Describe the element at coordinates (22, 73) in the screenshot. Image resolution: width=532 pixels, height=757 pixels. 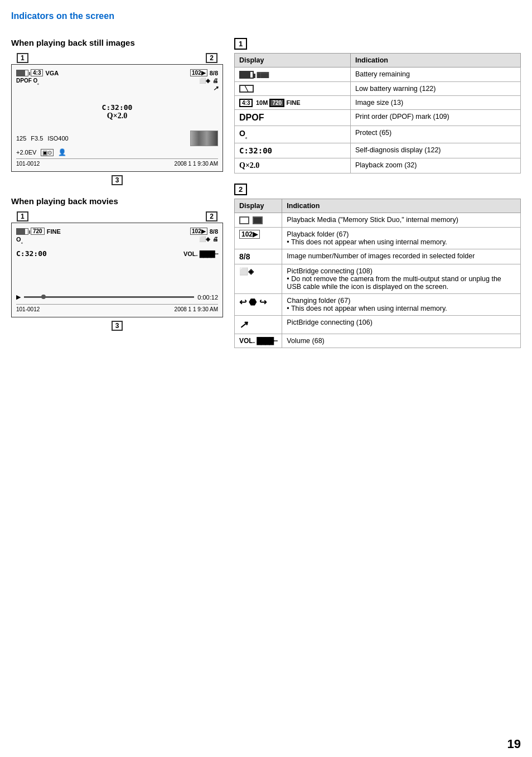
I see `battery-indicator` at that location.